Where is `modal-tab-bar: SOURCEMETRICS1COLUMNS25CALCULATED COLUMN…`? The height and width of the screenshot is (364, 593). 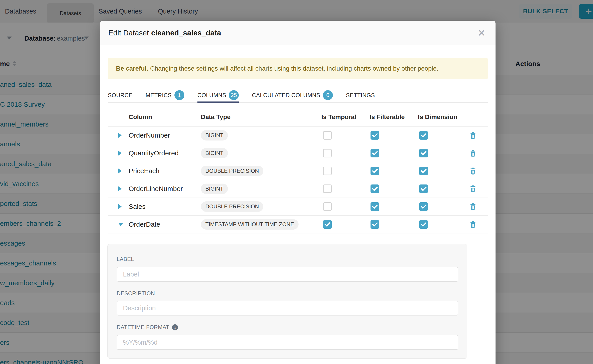 modal-tab-bar: SOURCEMETRICS1COLUMNS25CALCULATED COLUMN… is located at coordinates (298, 95).